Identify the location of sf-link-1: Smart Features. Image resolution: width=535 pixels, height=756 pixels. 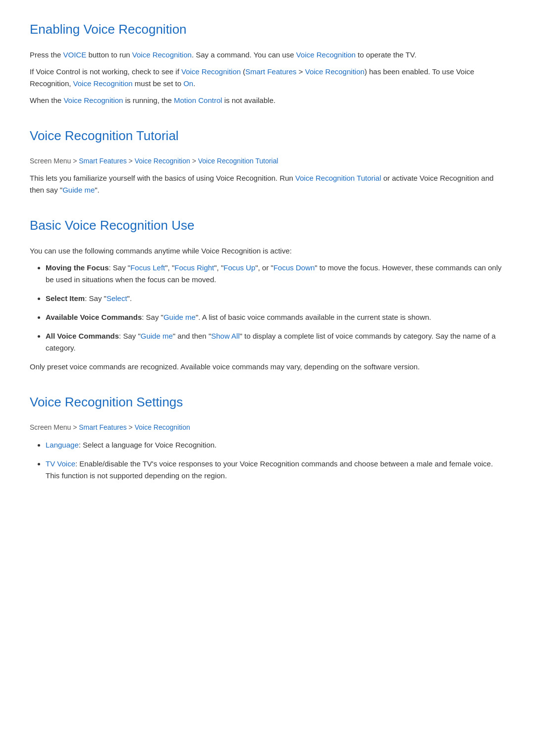
(270, 71).